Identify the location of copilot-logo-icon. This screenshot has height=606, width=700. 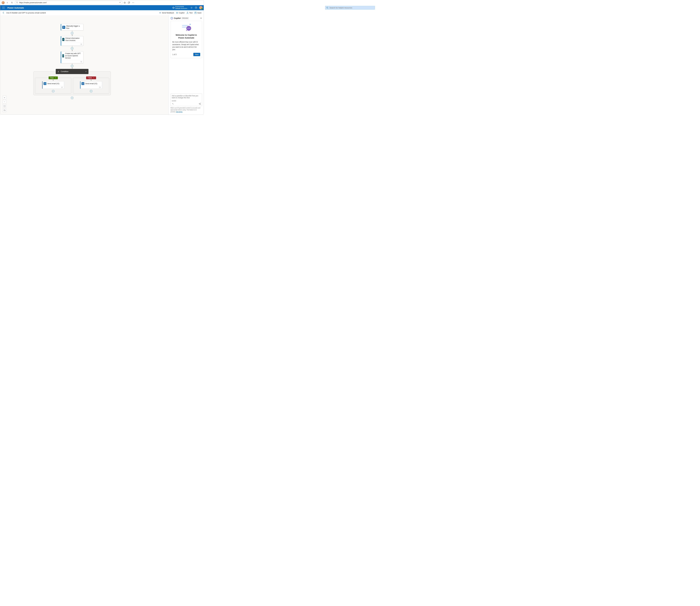
(172, 18).